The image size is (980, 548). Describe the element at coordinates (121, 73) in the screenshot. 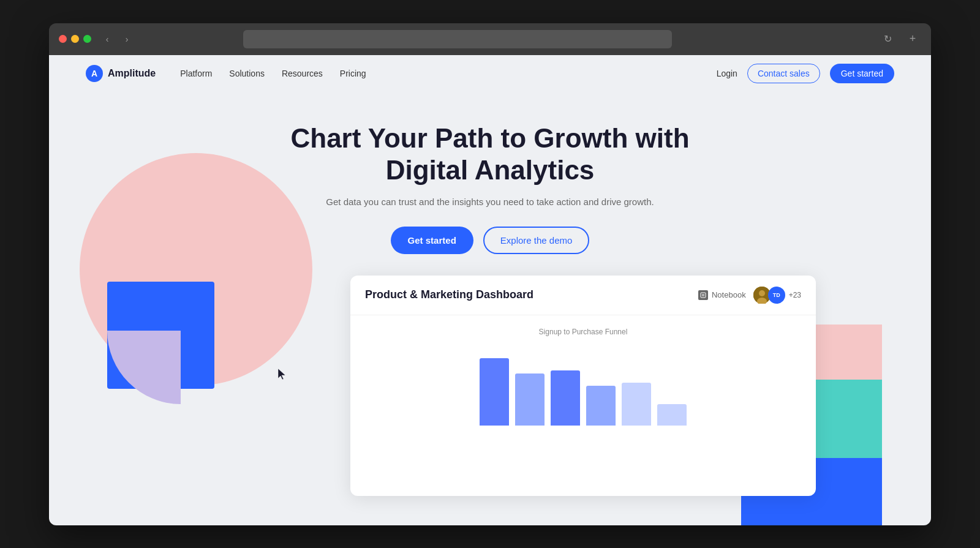

I see `logo-area: A Amplitude` at that location.